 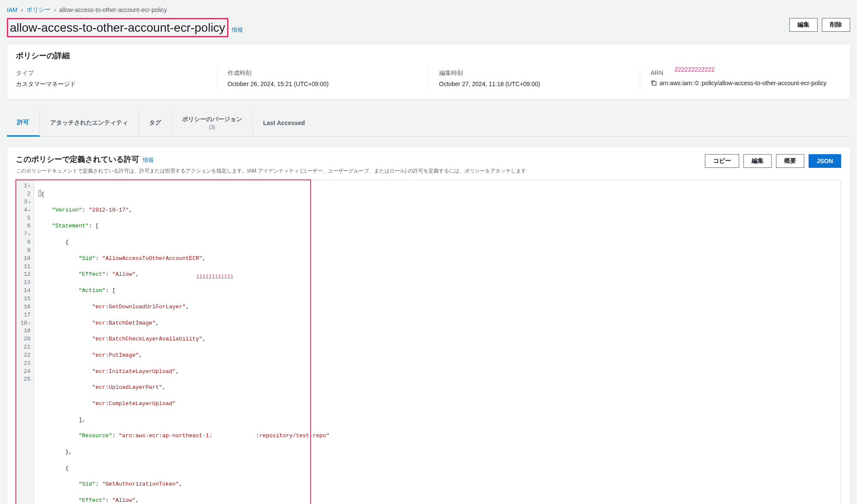 I want to click on tab-last-accessed-label: Last Accessed, so click(x=284, y=123).